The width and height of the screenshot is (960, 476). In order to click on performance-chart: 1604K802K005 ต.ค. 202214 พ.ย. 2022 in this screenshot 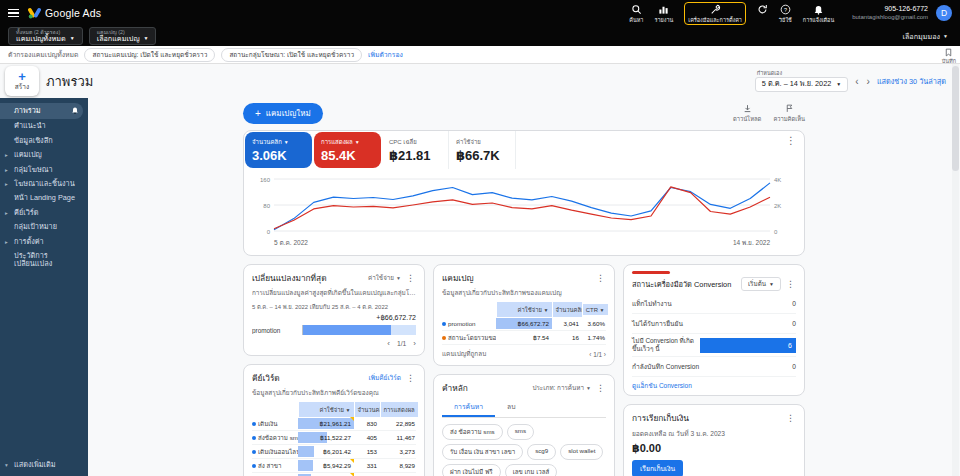, I will do `click(524, 212)`.